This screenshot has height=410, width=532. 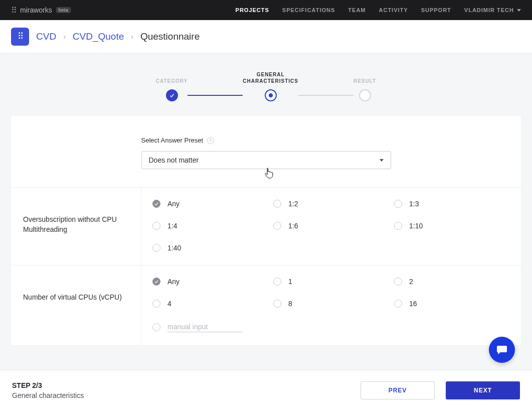 I want to click on step-dot-done, so click(x=172, y=95).